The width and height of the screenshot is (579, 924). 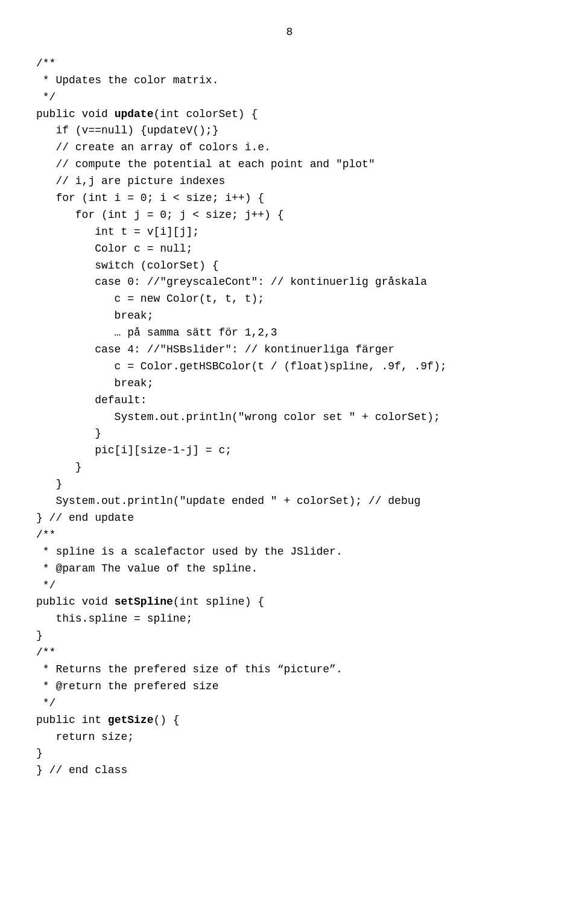 I want to click on code-line: } // end update, so click(x=290, y=518).